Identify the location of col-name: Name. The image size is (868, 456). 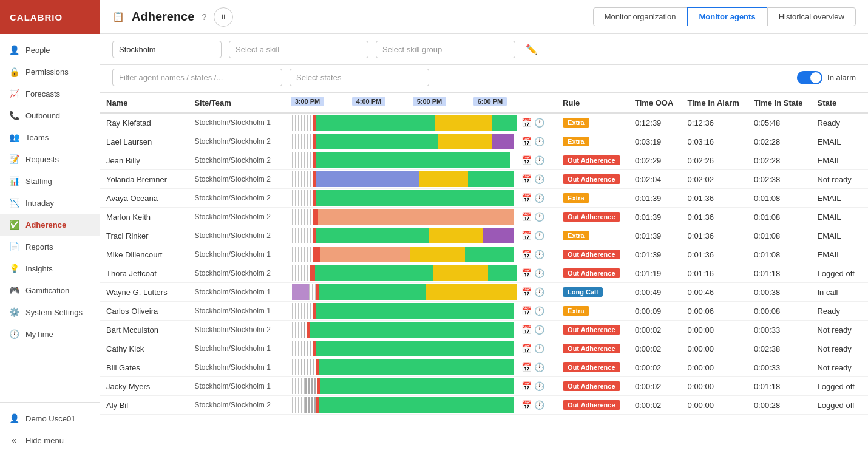
(144, 103).